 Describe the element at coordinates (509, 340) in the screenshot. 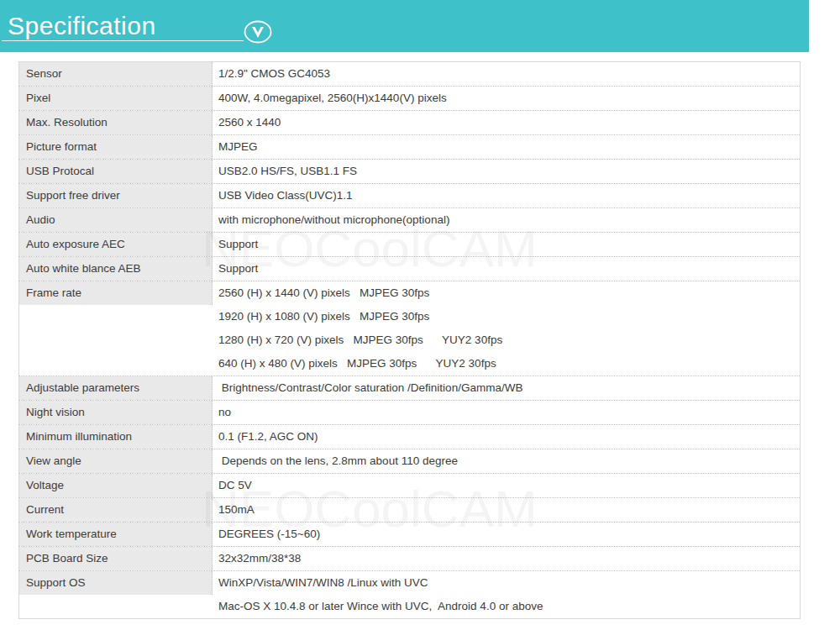

I see `spec-value-line: 1280 (H) x 720 (V) pixels MJPEG 30fps YU…` at that location.